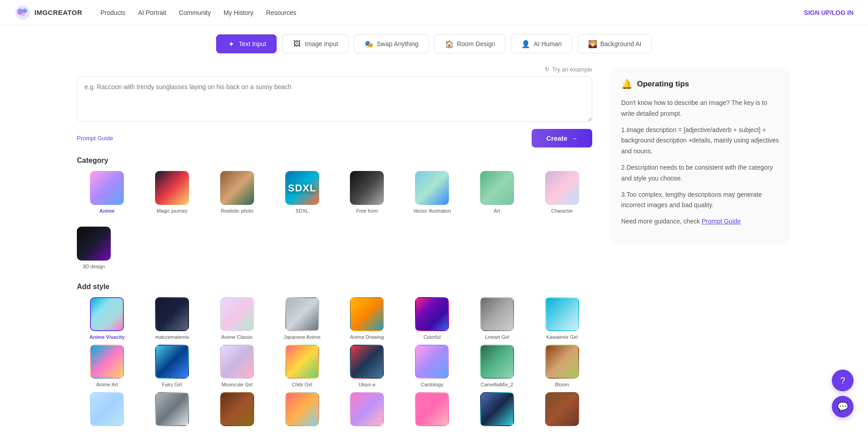  Describe the element at coordinates (701, 200) in the screenshot. I see `tips-para4: 3.Too complex, lengthy descriptions may …` at that location.